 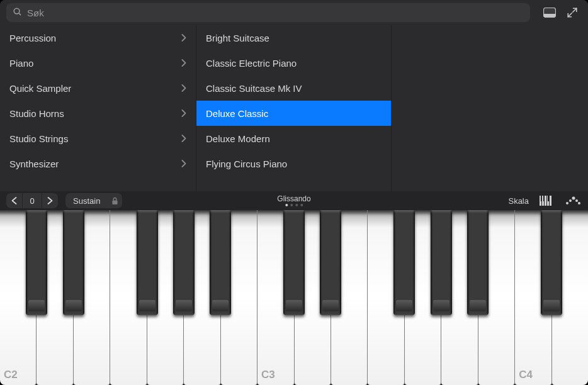 What do you see at coordinates (293, 164) in the screenshot?
I see `preset-item: Flying Circus Piano` at bounding box center [293, 164].